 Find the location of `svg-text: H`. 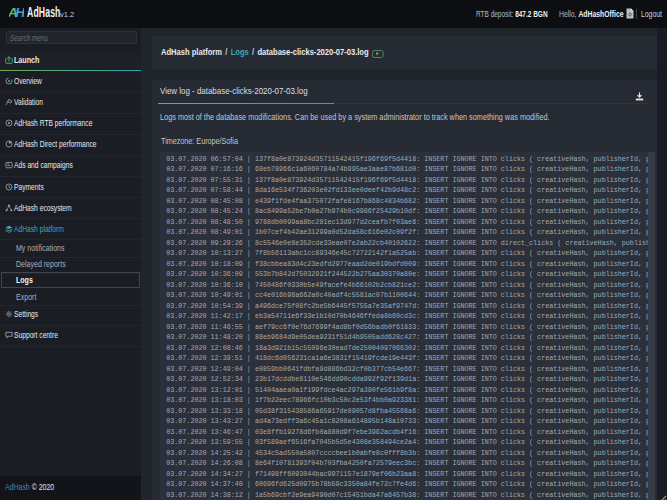

svg-text: H is located at coordinates (20, 12).